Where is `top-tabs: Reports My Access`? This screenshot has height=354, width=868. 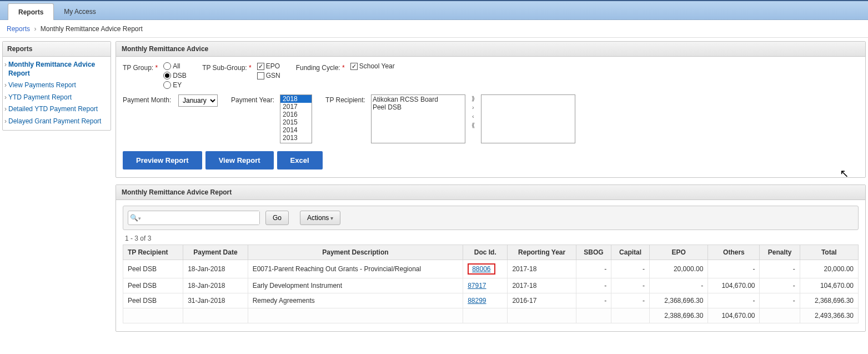 top-tabs: Reports My Access is located at coordinates (434, 10).